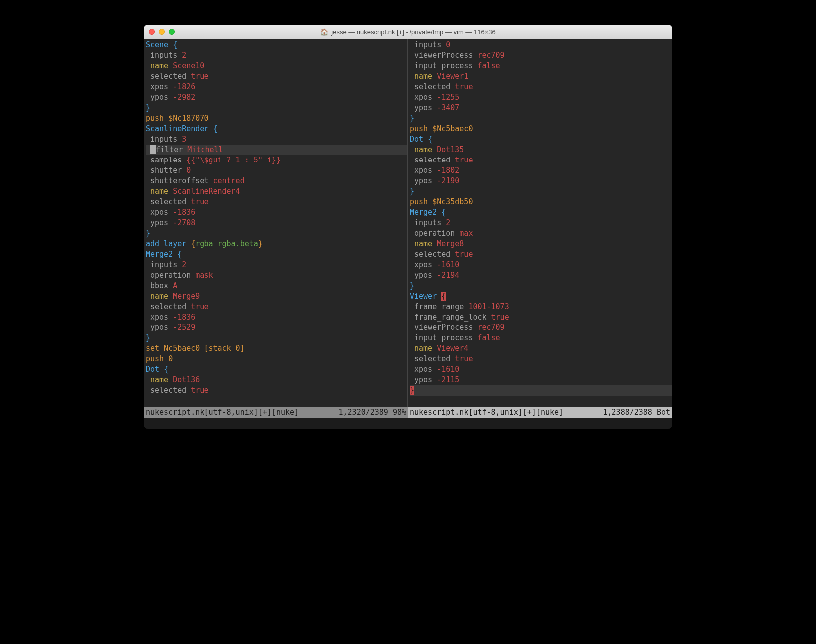 The width and height of the screenshot is (816, 644). What do you see at coordinates (372, 412) in the screenshot?
I see `status-pos-left: 1,2320/2389 98%` at bounding box center [372, 412].